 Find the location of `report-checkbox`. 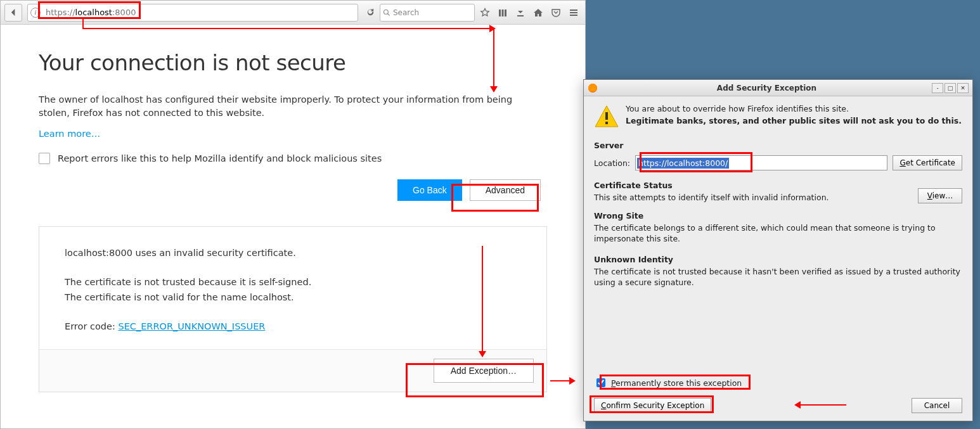

report-checkbox is located at coordinates (44, 158).